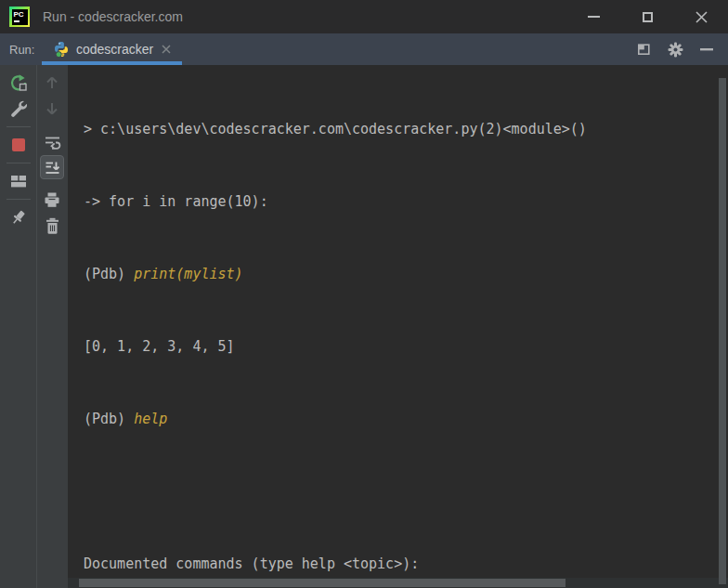 This screenshot has height=588, width=728. What do you see at coordinates (52, 142) in the screenshot?
I see `soft-wrap-button` at bounding box center [52, 142].